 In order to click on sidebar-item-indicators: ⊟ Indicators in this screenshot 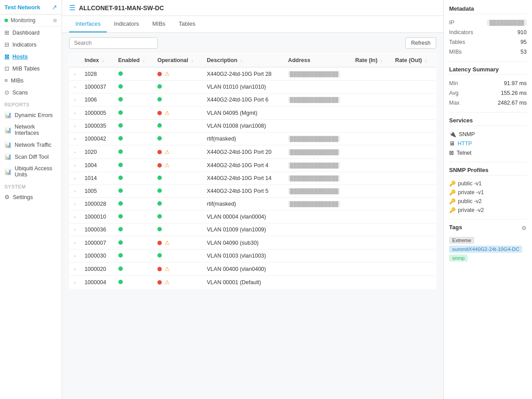, I will do `click(31, 44)`.